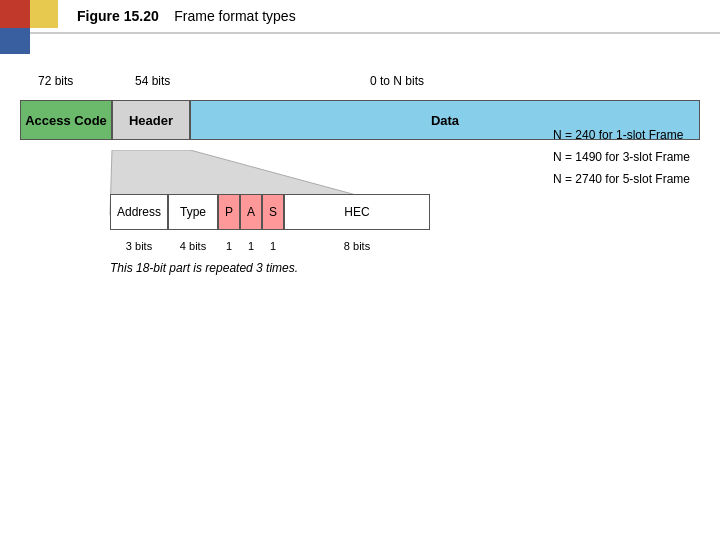 This screenshot has height=540, width=720. I want to click on bit-label-p: 1, so click(229, 246).